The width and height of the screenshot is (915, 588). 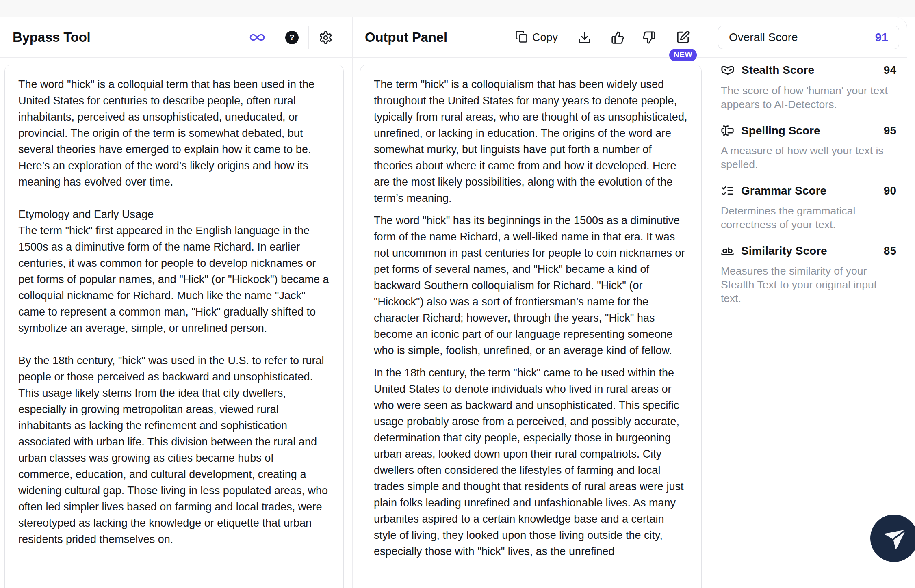 I want to click on score-value: 95, so click(x=890, y=131).